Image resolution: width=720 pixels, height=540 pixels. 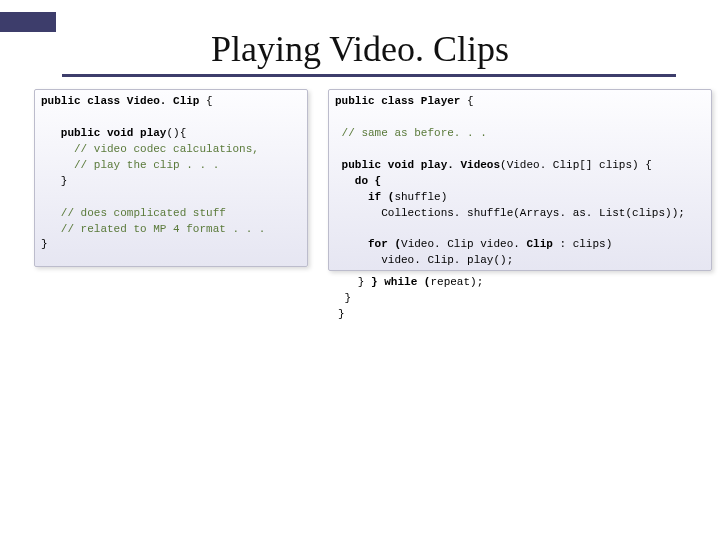 What do you see at coordinates (410, 299) in the screenshot?
I see `code-trailing: } } while (repeat); } }` at bounding box center [410, 299].